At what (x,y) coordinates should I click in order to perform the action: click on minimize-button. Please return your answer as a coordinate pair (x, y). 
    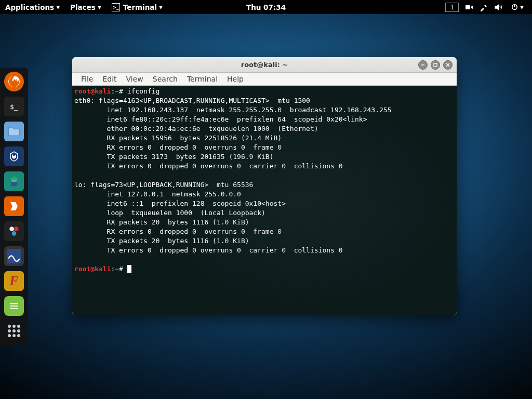
    Looking at the image, I should click on (423, 65).